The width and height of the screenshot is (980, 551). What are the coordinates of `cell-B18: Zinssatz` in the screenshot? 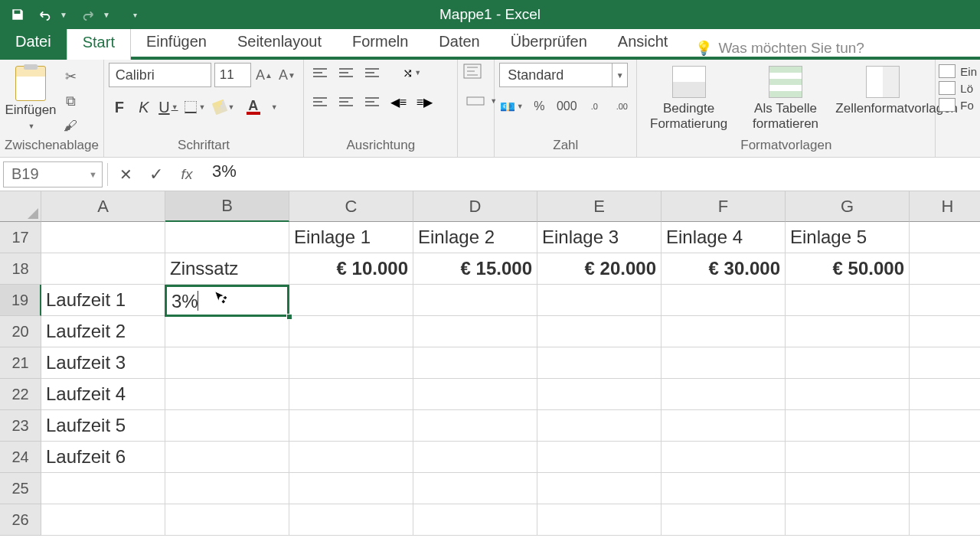 It's located at (227, 269).